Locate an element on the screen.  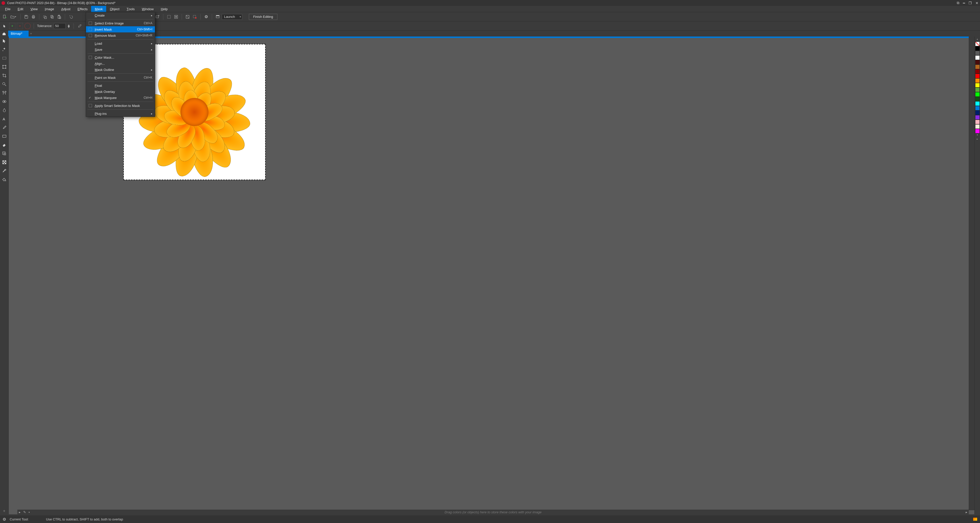
menu-item-mask-marquee: Mask MarqueeCtrl+H is located at coordinates (120, 98).